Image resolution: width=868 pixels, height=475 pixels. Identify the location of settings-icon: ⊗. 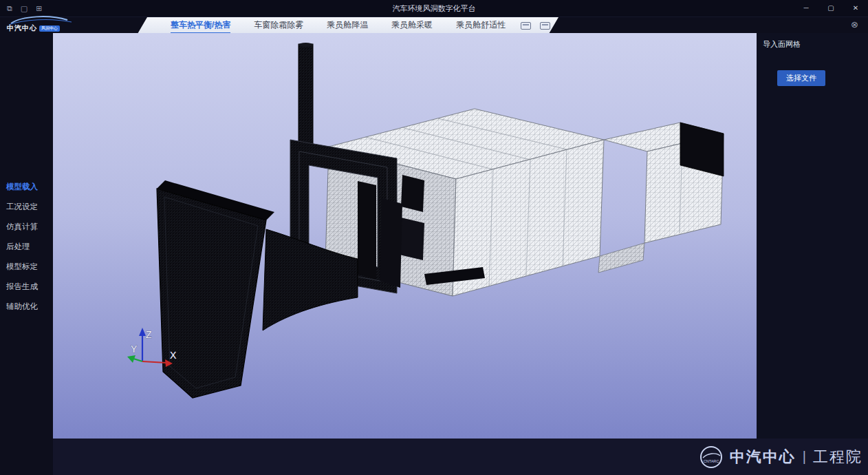
(854, 25).